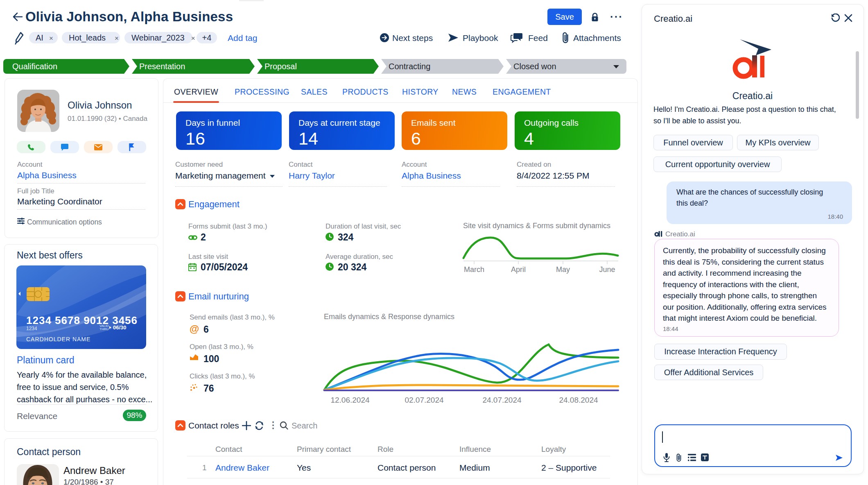 The image size is (868, 485). What do you see at coordinates (104, 329) in the screenshot?
I see `svg-text: THRU` at bounding box center [104, 329].